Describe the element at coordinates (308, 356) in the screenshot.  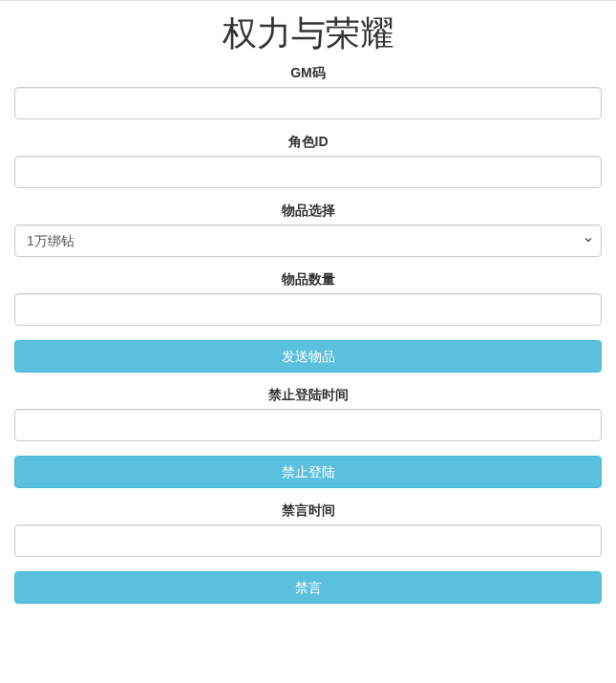
I see `send-item-button: 发送物品` at that location.